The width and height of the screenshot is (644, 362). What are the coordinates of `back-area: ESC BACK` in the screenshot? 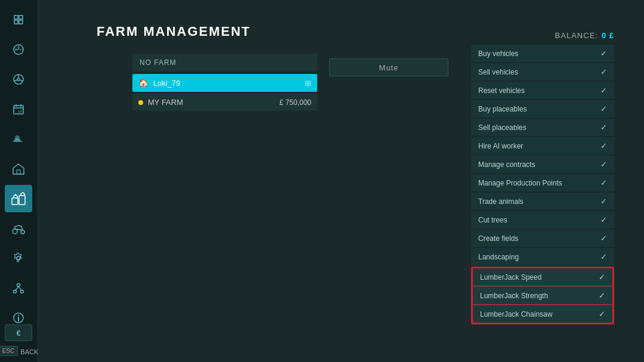 It's located at (19, 351).